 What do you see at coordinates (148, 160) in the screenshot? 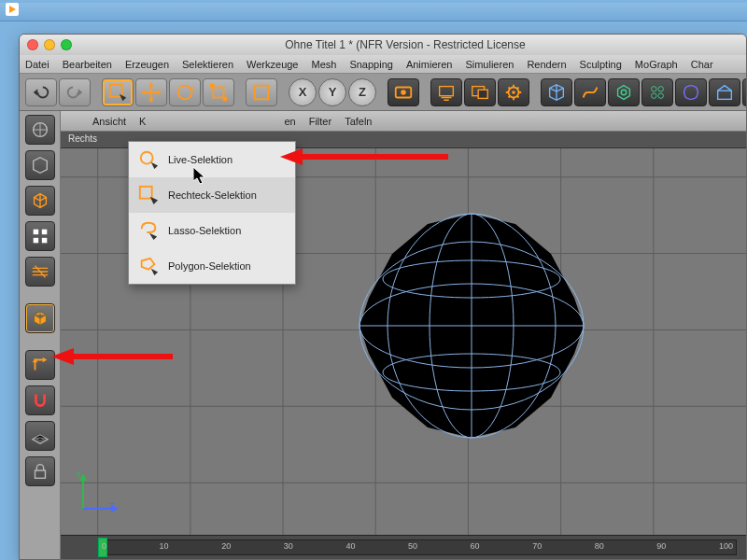
I see `live-select-icon` at bounding box center [148, 160].